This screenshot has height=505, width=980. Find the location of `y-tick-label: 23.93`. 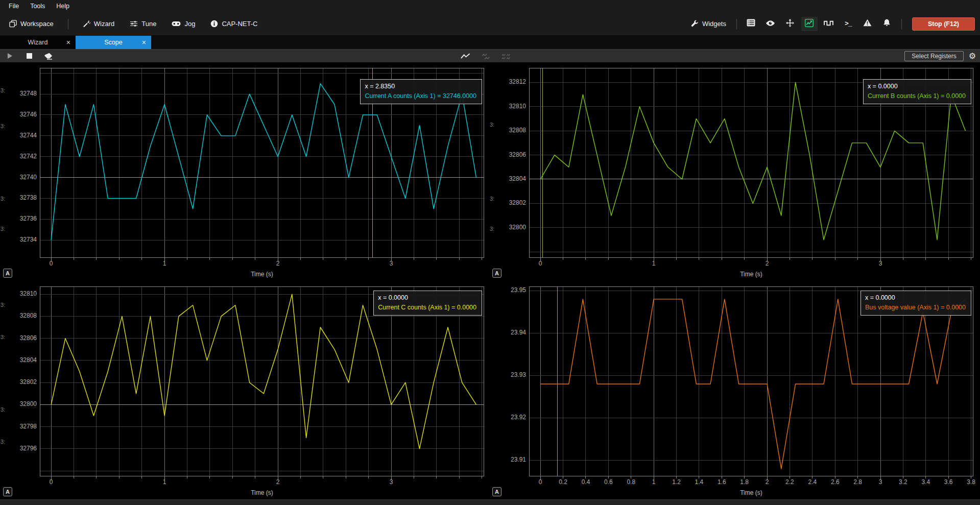

y-tick-label: 23.93 is located at coordinates (518, 375).